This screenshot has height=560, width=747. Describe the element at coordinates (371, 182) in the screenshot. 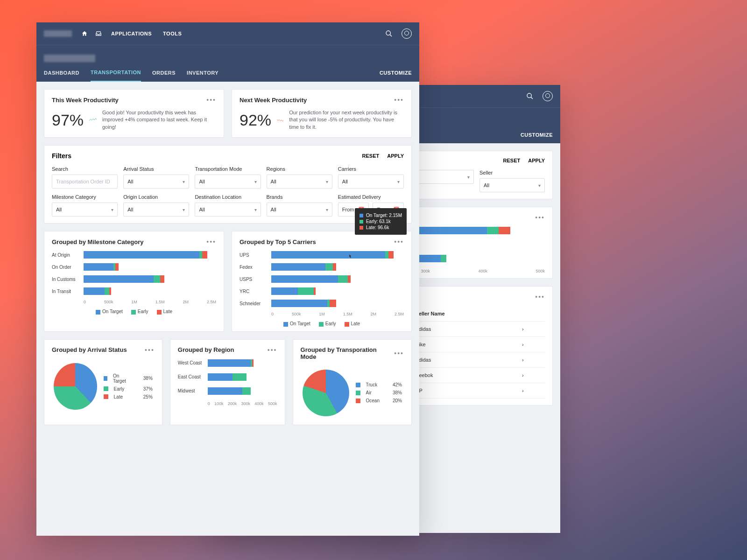

I see `carriers-select: All▾` at that location.